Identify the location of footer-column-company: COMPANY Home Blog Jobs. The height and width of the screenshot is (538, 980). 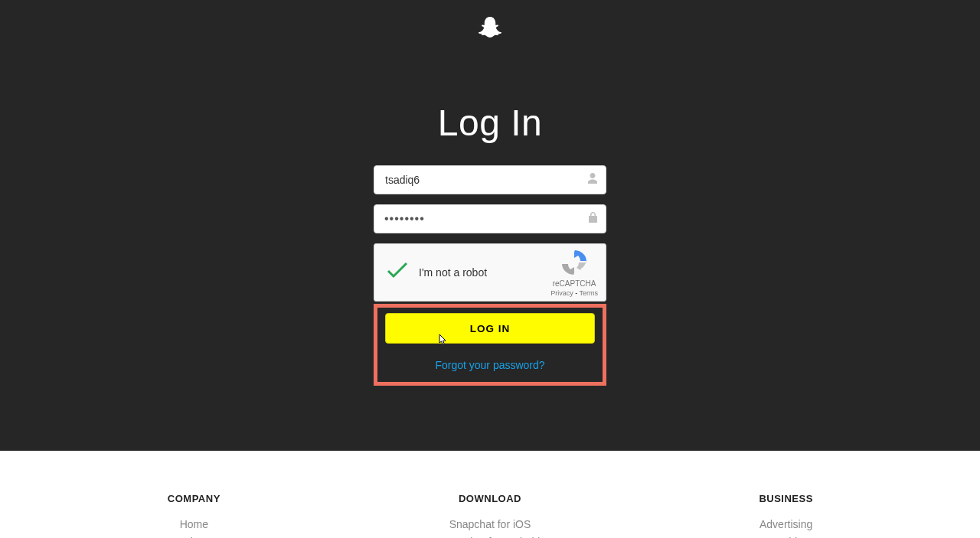
(194, 516).